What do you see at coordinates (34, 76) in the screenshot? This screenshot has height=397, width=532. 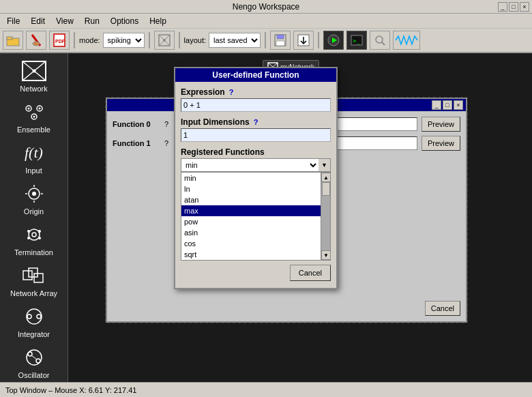 I see `sidebar-item-network: Network` at bounding box center [34, 76].